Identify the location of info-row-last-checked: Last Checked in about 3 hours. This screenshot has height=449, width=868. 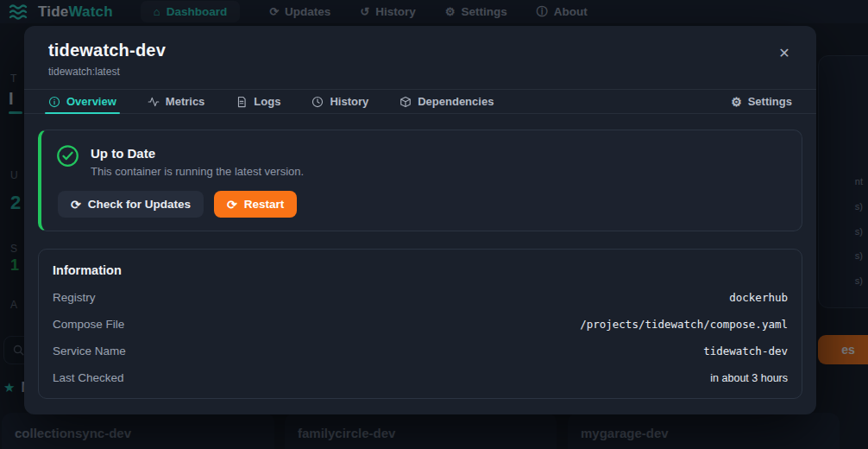
(420, 378).